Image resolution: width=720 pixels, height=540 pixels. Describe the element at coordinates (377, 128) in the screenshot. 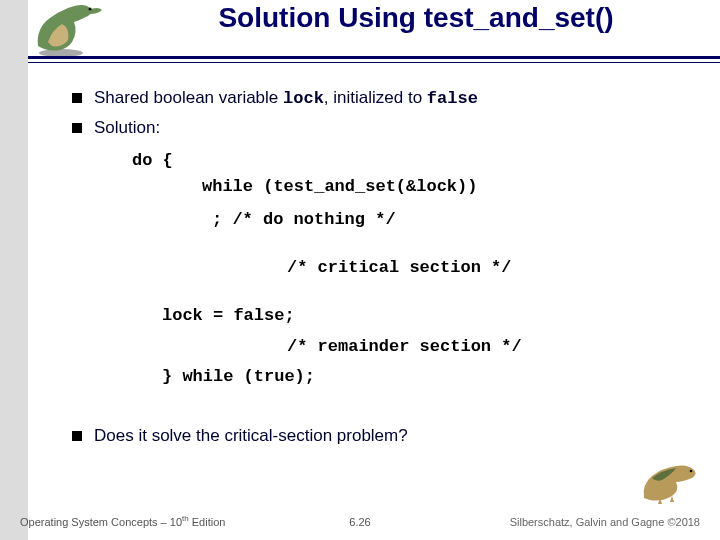

I see `bullet-2: Solution:` at that location.